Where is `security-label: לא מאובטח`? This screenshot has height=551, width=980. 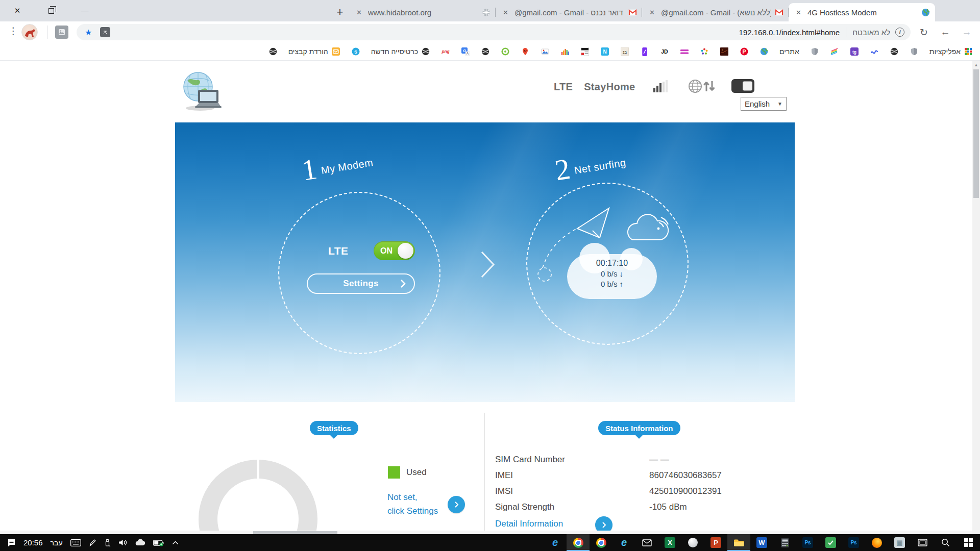 security-label: לא מאובטח is located at coordinates (871, 33).